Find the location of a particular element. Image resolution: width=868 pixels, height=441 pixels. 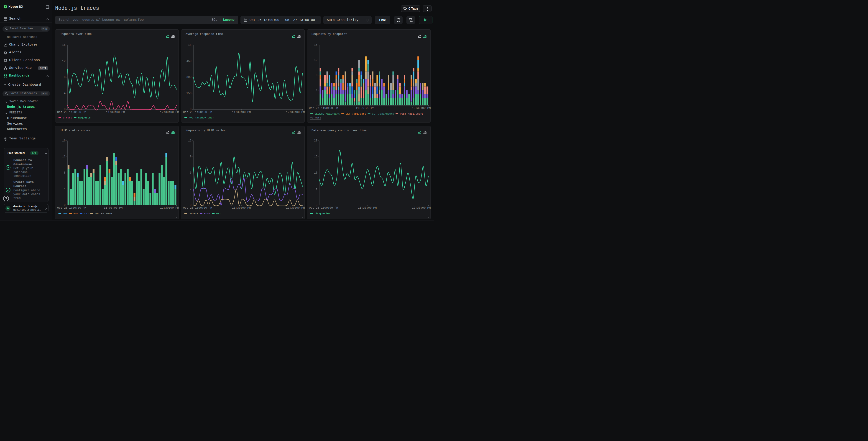

svg-text: DELETE is located at coordinates (193, 213).